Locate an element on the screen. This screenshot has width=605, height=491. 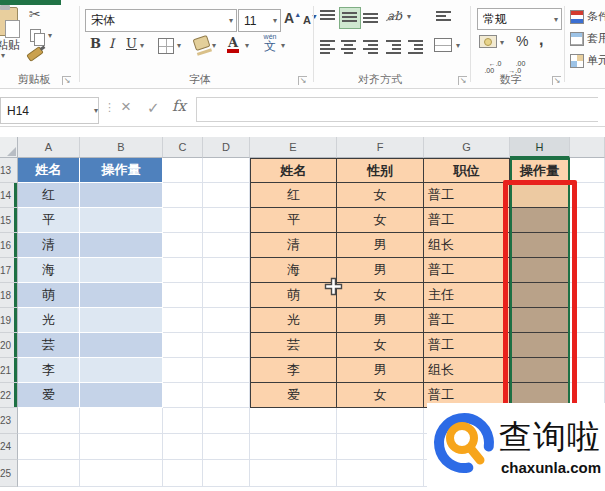
cell-F16: 男 is located at coordinates (380, 246).